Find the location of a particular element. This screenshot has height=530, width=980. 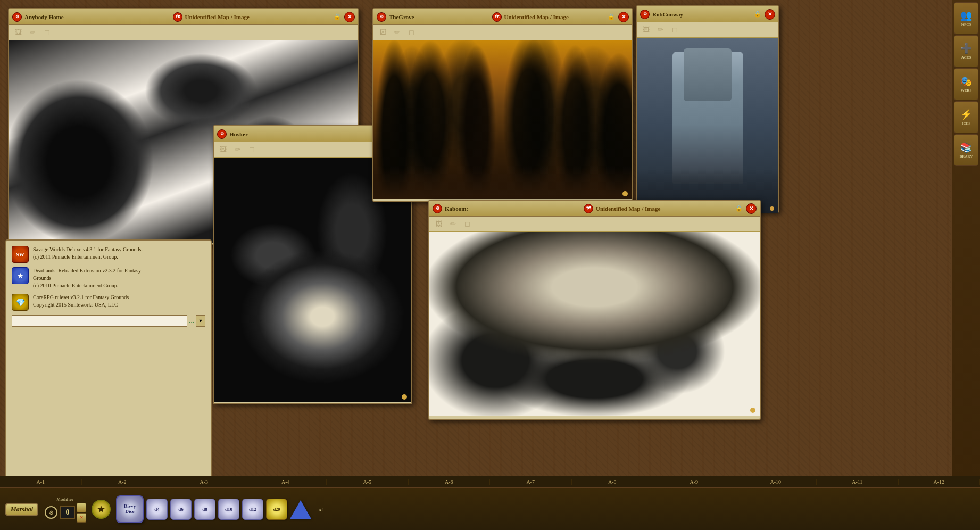

titlebar-rob-conway: ⚙ RobConway 🔒 ✕ is located at coordinates (708, 14).